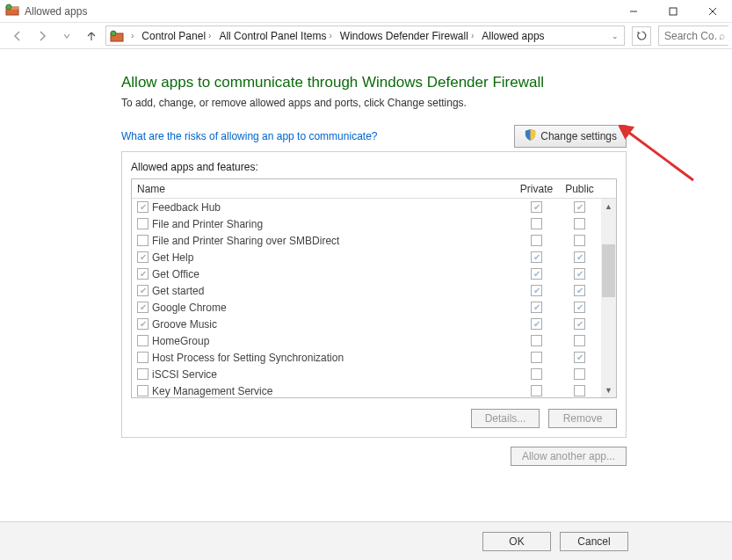 This screenshot has height=560, width=732. Describe the element at coordinates (617, 36) in the screenshot. I see `chevron-down-icon: ⌄` at that location.